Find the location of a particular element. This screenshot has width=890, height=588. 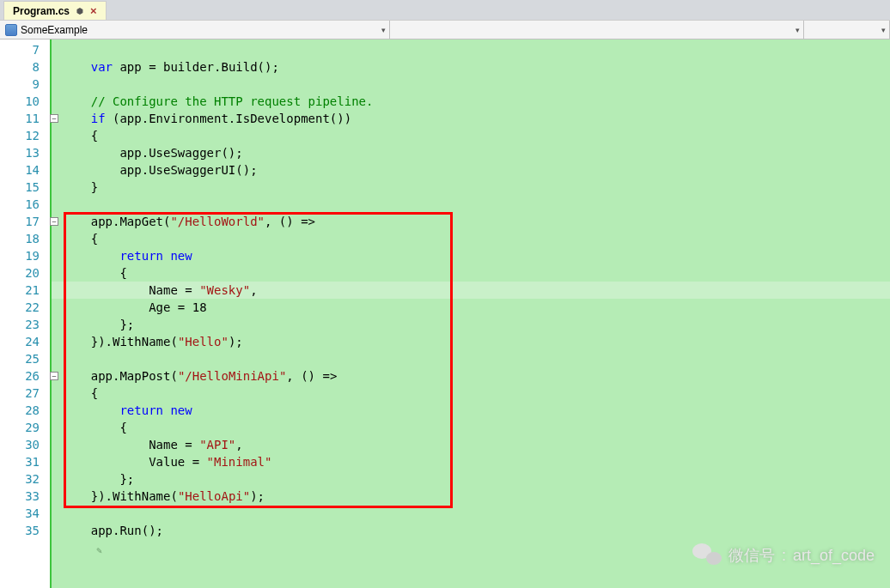

watermark-handle: art_of_code is located at coordinates (833, 556).